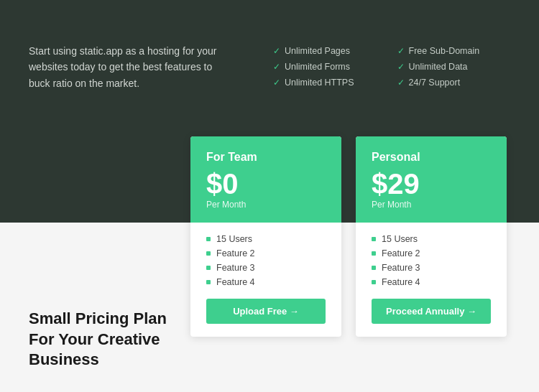 This screenshot has height=392, width=539. What do you see at coordinates (431, 157) in the screenshot?
I see `card-personal-title: Personal` at bounding box center [431, 157].